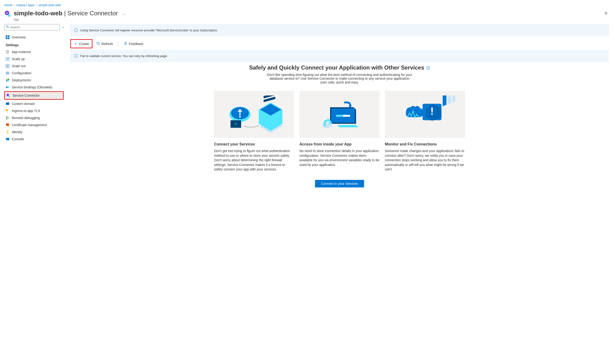 This screenshot has height=364, width=613. Describe the element at coordinates (33, 106) in the screenshot. I see `sidebar: « Overview Settings App instance Scale u…` at that location.